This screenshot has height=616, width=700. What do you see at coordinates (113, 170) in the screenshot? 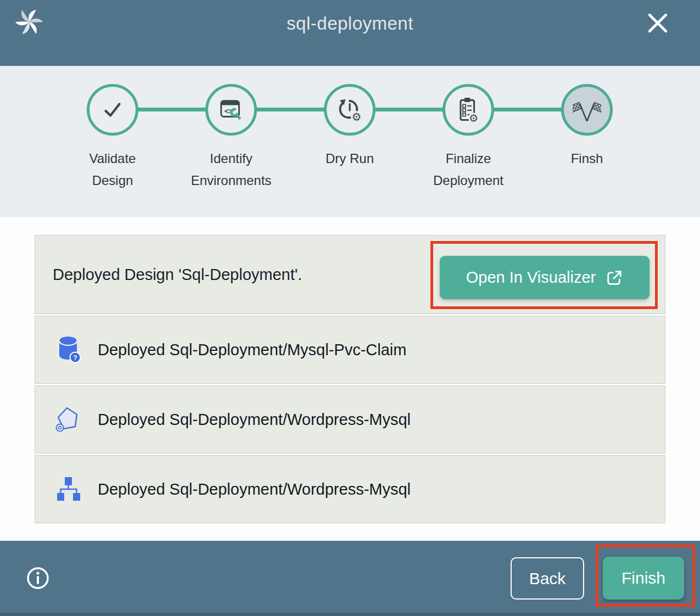
I see `step-label: Validate Design` at bounding box center [113, 170].